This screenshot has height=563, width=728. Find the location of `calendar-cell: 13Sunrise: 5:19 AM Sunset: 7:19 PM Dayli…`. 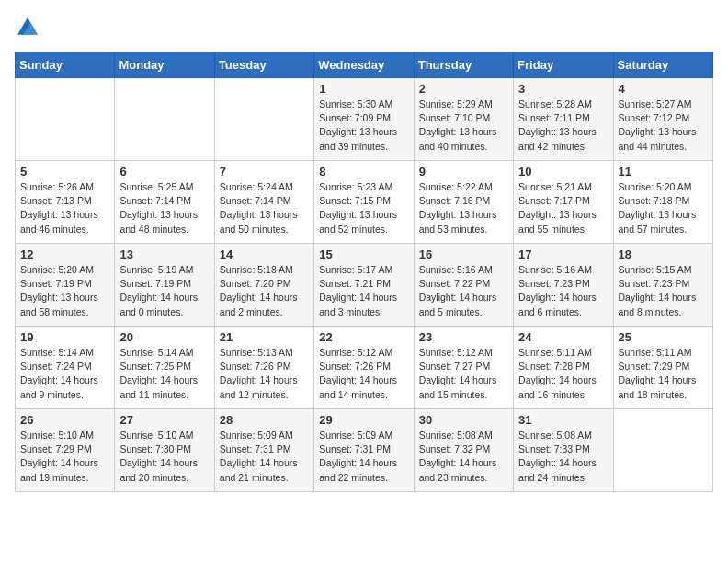

calendar-cell: 13Sunrise: 5:19 AM Sunset: 7:19 PM Dayli… is located at coordinates (165, 285).